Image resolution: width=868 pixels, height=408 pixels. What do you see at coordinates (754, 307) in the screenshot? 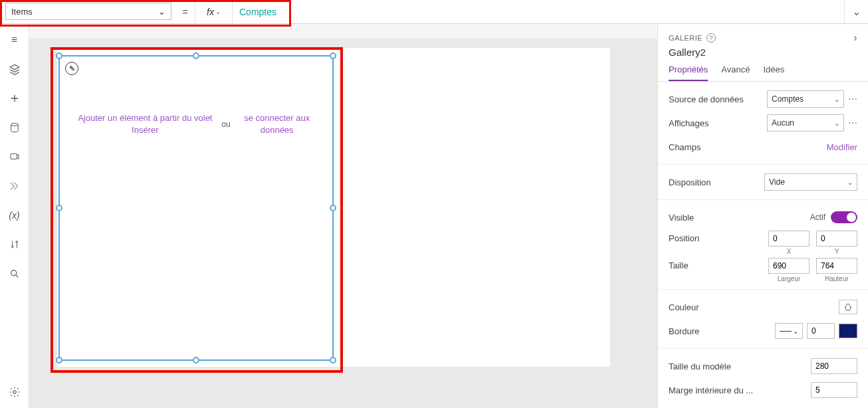
I see `color-label: Couleur` at bounding box center [754, 307].